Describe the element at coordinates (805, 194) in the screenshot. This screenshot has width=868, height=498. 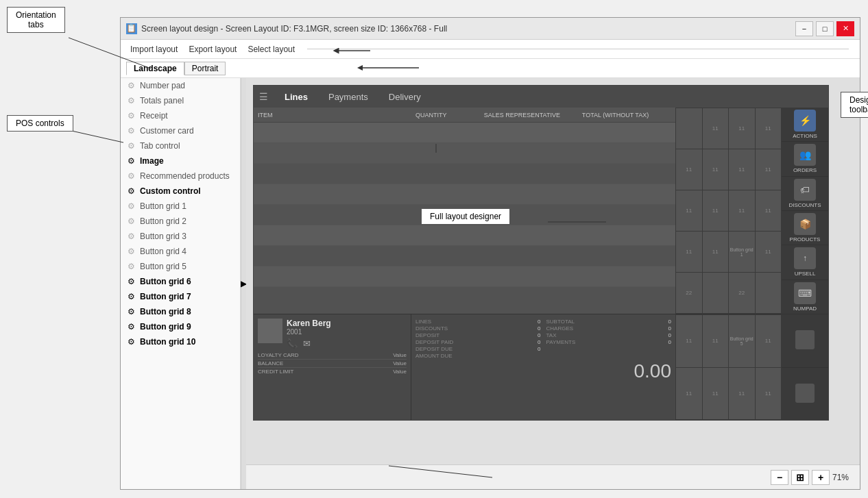
I see `discounts-button: 🏷 DISCOUNTS` at that location.